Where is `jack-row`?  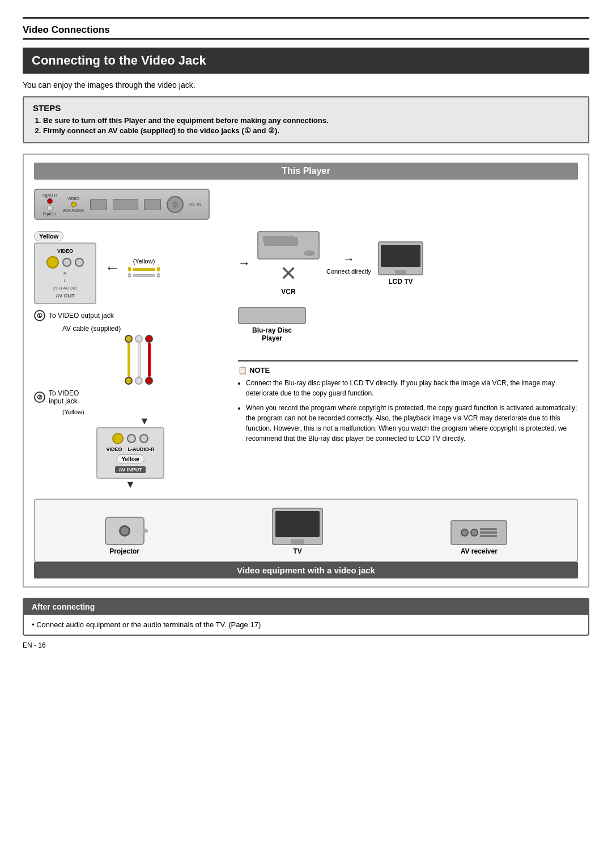 jack-row is located at coordinates (65, 262).